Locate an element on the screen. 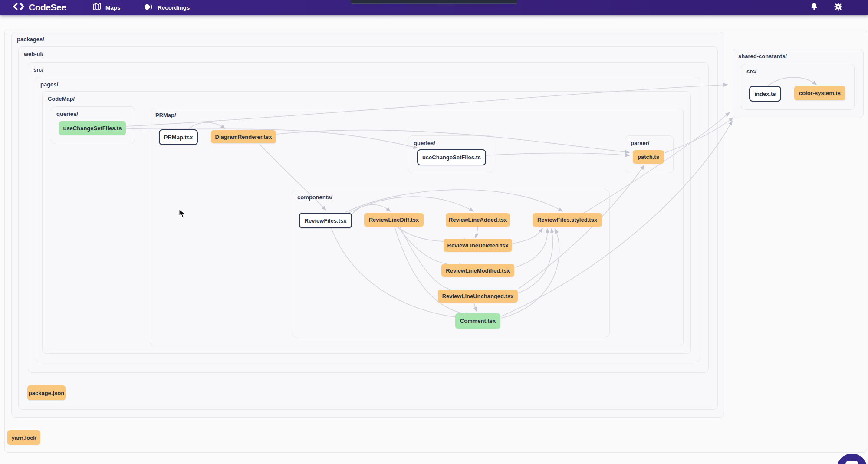  folder-packages-label: packages/ is located at coordinates (30, 39).